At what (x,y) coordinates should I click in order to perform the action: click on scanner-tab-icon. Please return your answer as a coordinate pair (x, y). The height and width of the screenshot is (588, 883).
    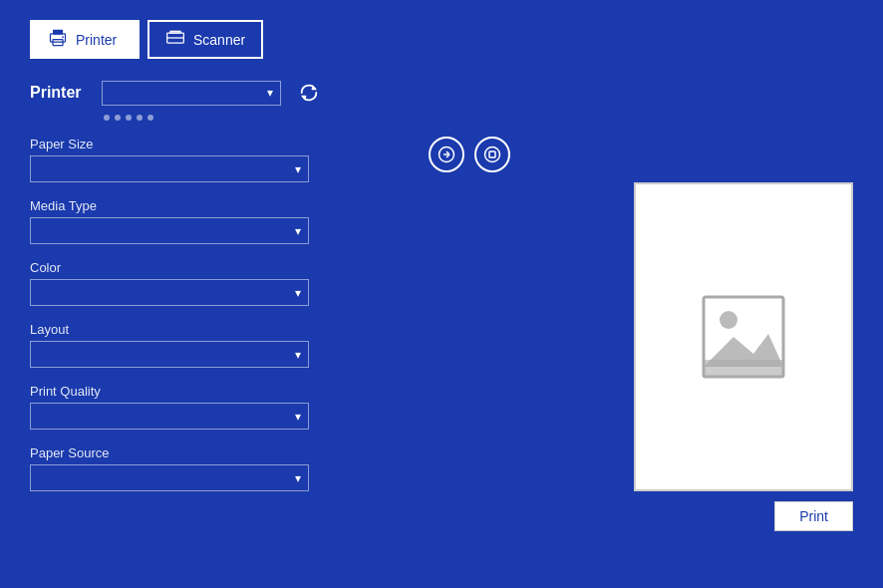
    Looking at the image, I should click on (175, 40).